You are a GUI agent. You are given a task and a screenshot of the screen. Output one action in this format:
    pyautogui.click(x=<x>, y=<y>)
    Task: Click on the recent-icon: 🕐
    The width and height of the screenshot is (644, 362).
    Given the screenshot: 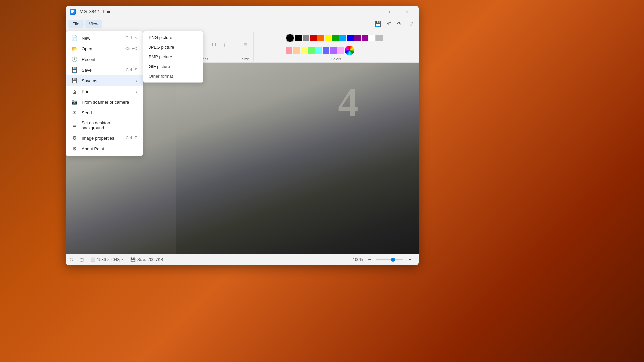 What is the action you would take?
    pyautogui.click(x=74, y=59)
    